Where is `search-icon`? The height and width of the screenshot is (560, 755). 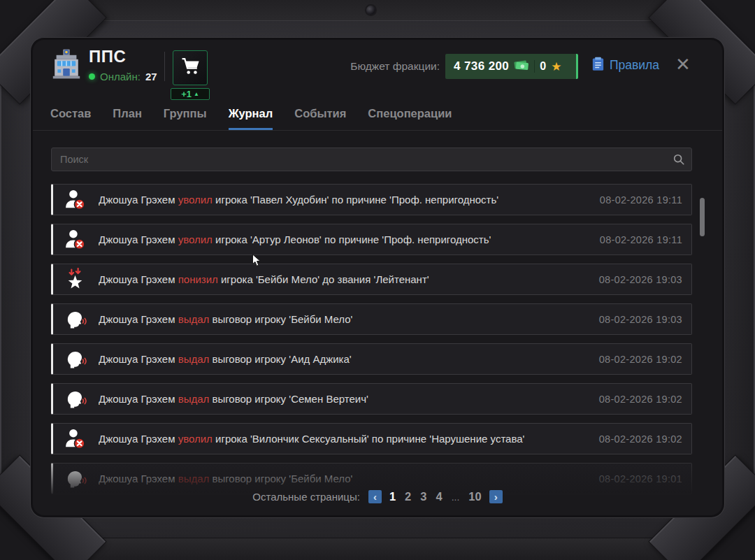 search-icon is located at coordinates (679, 161).